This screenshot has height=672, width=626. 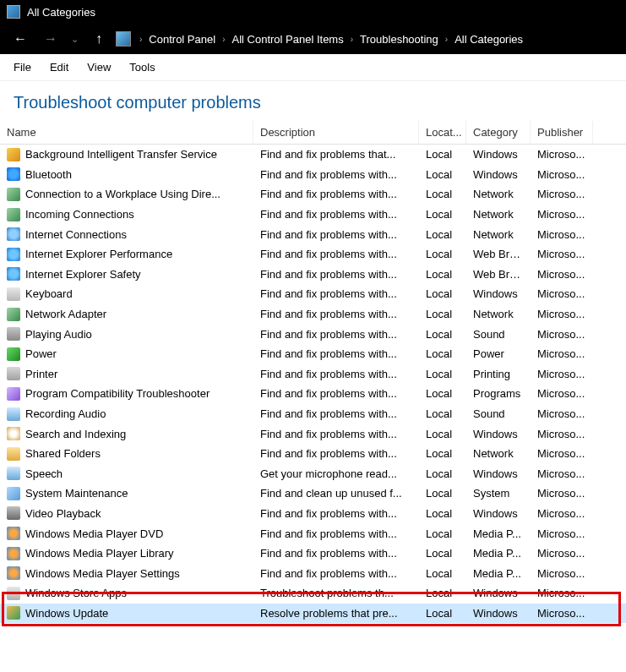 I want to click on list-item: Windows Store AppsTroubleshoot problems …, so click(x=313, y=593).